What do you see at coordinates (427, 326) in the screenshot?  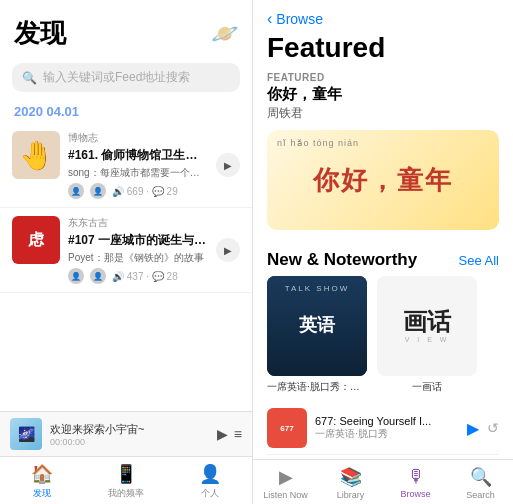 I see `huihua-visual: 画话 V I E W` at bounding box center [427, 326].